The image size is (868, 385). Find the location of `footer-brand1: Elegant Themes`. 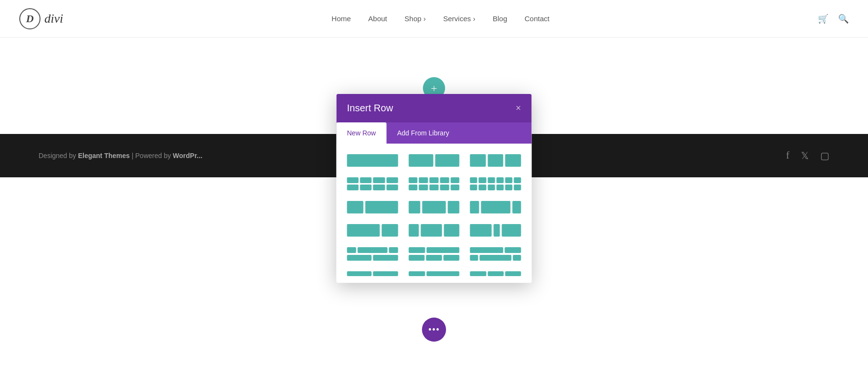

footer-brand1: Elegant Themes is located at coordinates (104, 156).